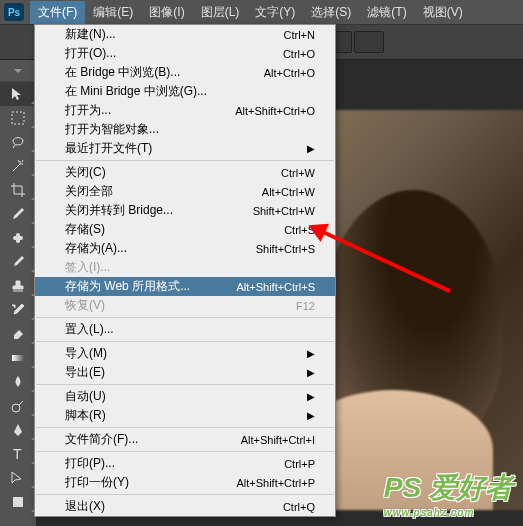 This screenshot has height=526, width=523. I want to click on menu-item-label: 最近打开文件(T), so click(108, 148).